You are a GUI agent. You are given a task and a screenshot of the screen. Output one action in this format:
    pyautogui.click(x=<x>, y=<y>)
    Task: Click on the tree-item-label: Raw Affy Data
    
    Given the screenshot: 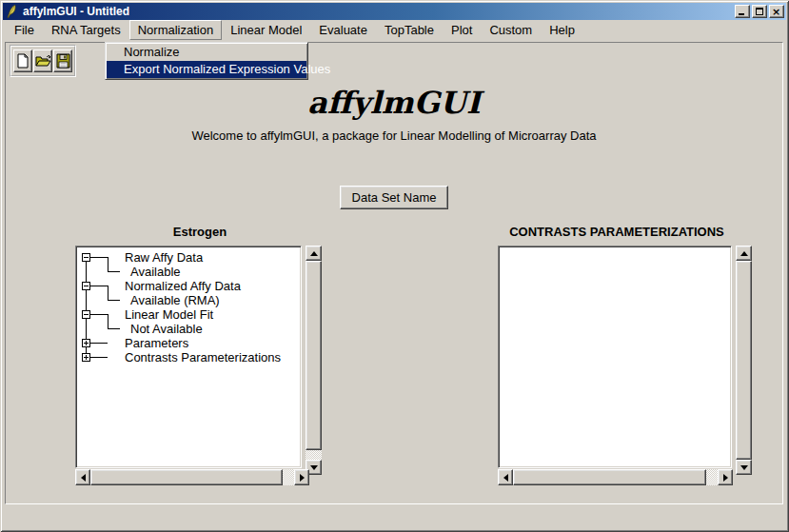 What is the action you would take?
    pyautogui.click(x=164, y=257)
    